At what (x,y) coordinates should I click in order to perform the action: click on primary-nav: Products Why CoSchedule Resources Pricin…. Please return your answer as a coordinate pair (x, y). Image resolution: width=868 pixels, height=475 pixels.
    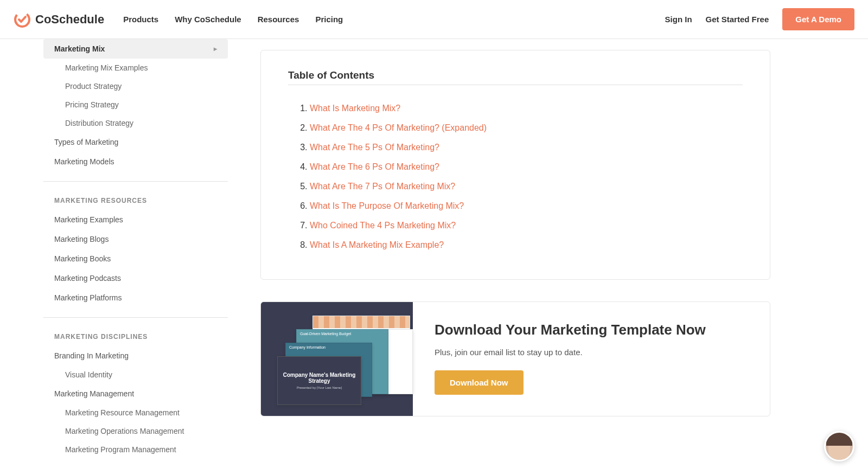
    Looking at the image, I should click on (233, 20).